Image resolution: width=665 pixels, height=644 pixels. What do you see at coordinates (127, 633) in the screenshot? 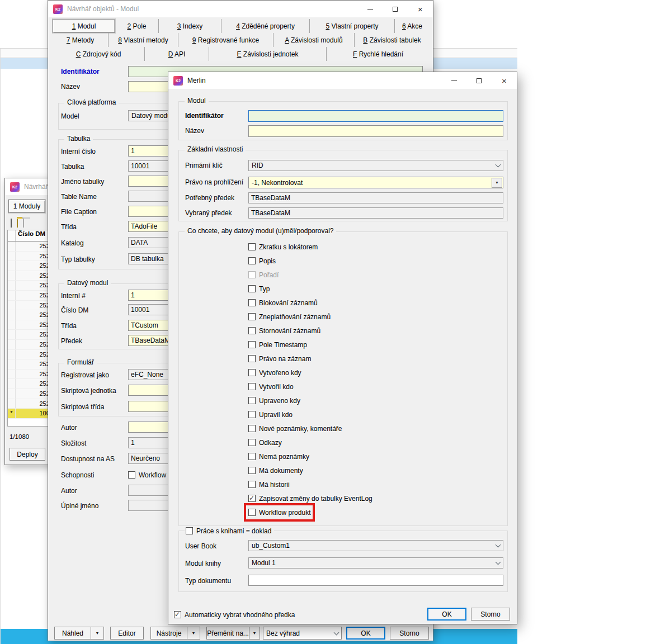
I see `editor-button: Editor` at bounding box center [127, 633].